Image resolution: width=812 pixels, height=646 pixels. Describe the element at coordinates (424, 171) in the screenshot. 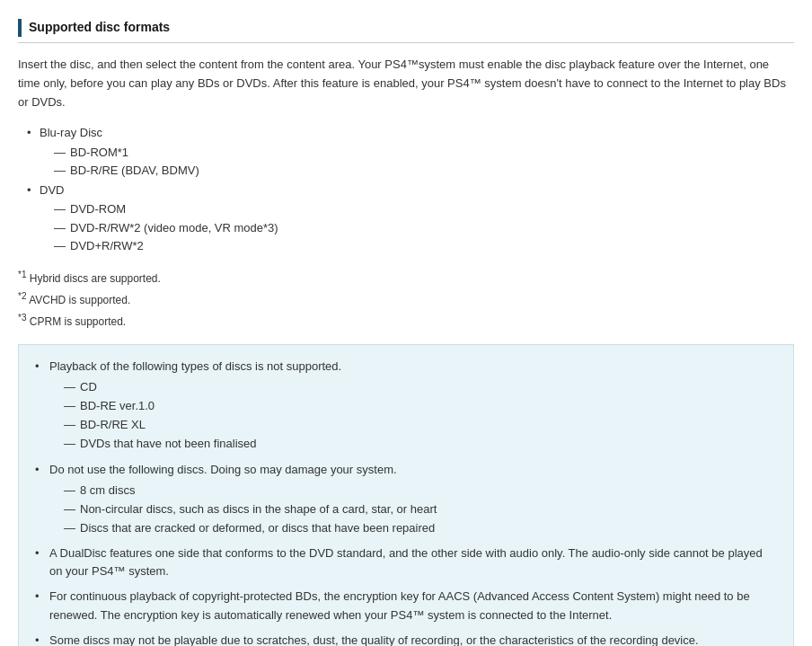

I see `sub-list-item: BD-R/RE (BDAV, BDMV)` at that location.